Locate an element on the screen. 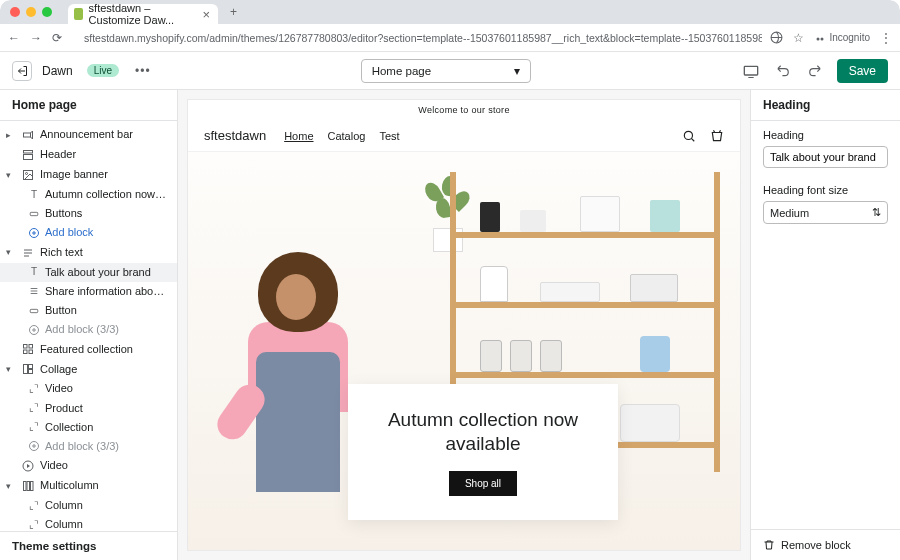 The image size is (900, 560). forward-icon: → is located at coordinates (37, 38).